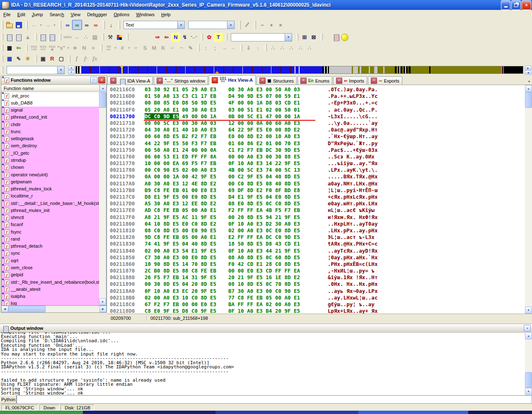 The image size is (532, 414). Describe the element at coordinates (176, 37) in the screenshot. I see `rename-icon: N` at that location.